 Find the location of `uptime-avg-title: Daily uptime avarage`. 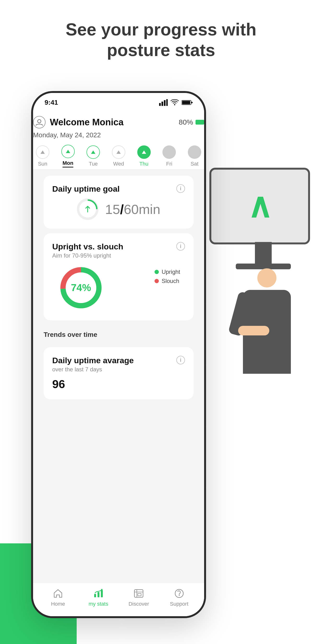

uptime-avg-title: Daily uptime avarage is located at coordinates (93, 360).